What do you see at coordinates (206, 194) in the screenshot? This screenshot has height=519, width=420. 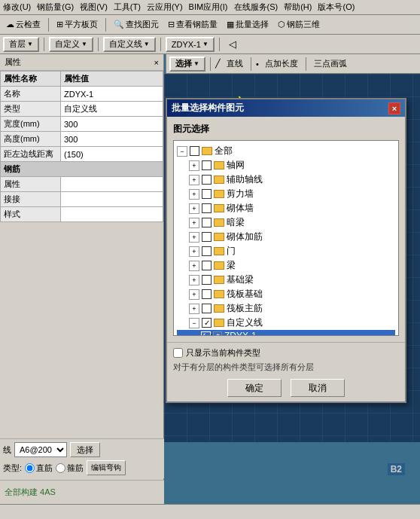 I see `checkbox-shear` at bounding box center [206, 194].